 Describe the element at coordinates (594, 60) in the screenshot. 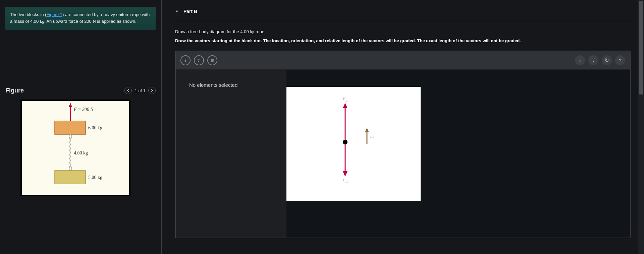

I see `chevron-down-icon: ⌄` at that location.